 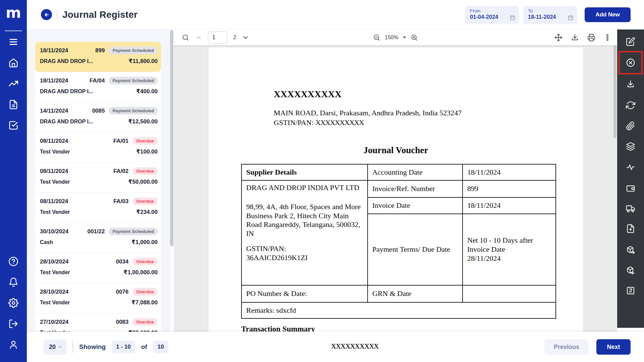 What do you see at coordinates (98, 238) in the screenshot?
I see `journal-entry-row: 30/10/2024 001/22 Payment Scheduled Cash…` at bounding box center [98, 238].